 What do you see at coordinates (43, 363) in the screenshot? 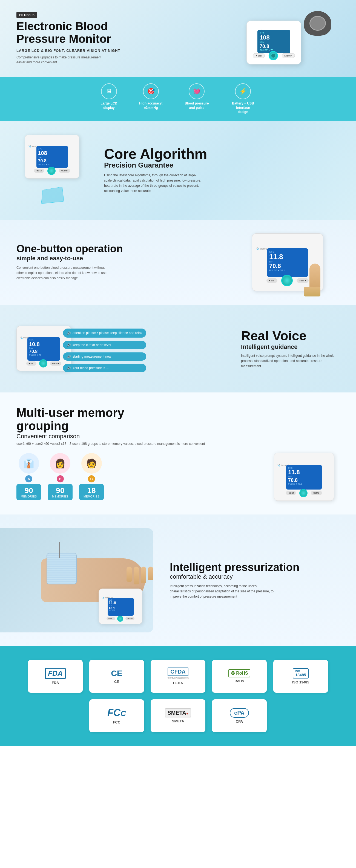
I see `voice-start-btn` at bounding box center [43, 363].